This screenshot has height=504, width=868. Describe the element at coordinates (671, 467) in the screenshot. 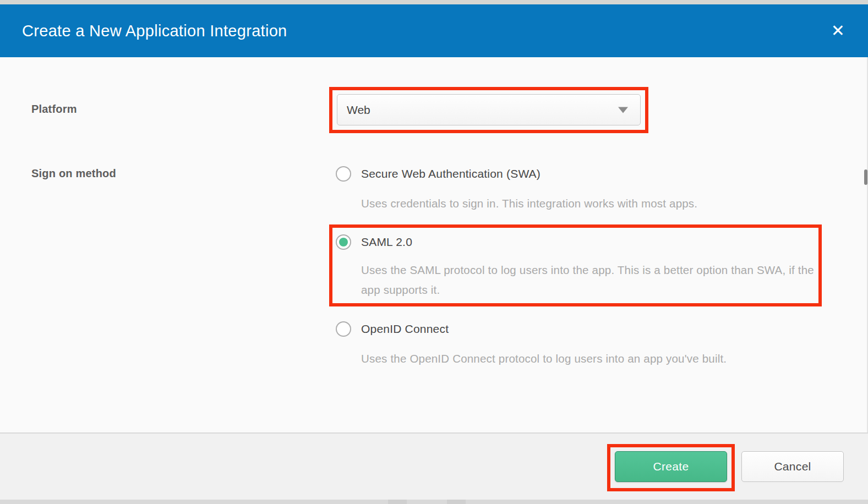

I see `create-button: Create` at that location.